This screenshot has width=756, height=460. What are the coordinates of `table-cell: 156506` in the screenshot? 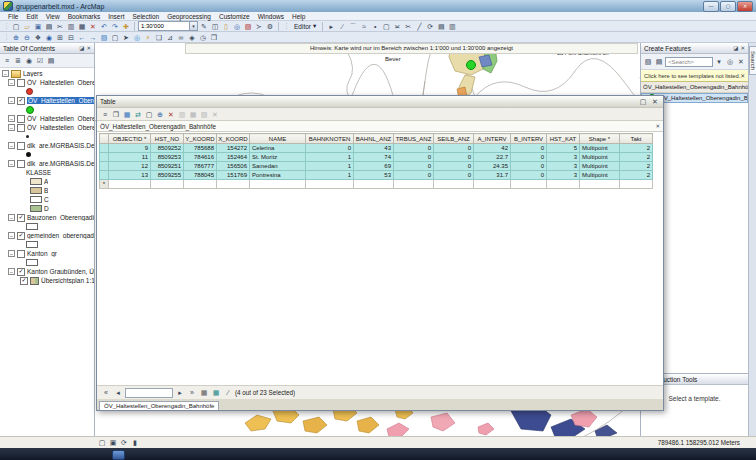 It's located at (234, 166).